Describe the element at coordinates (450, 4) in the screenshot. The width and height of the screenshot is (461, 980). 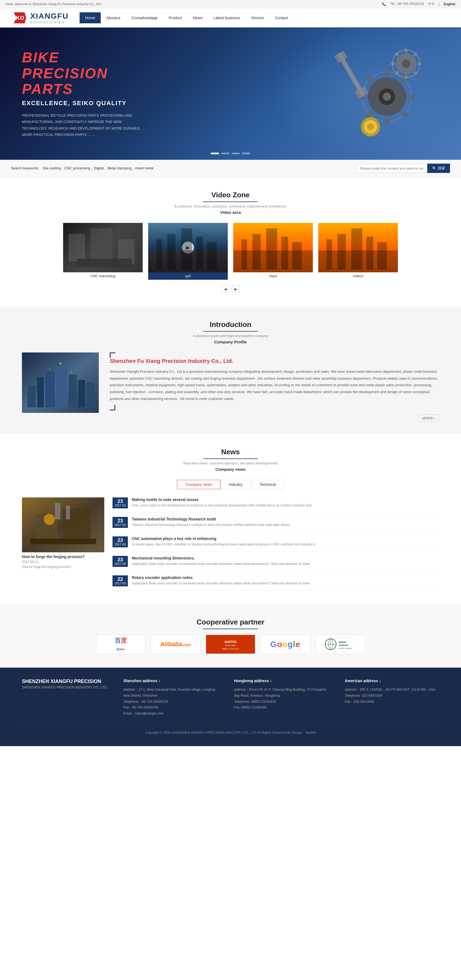
I see `lang-en: English` at that location.